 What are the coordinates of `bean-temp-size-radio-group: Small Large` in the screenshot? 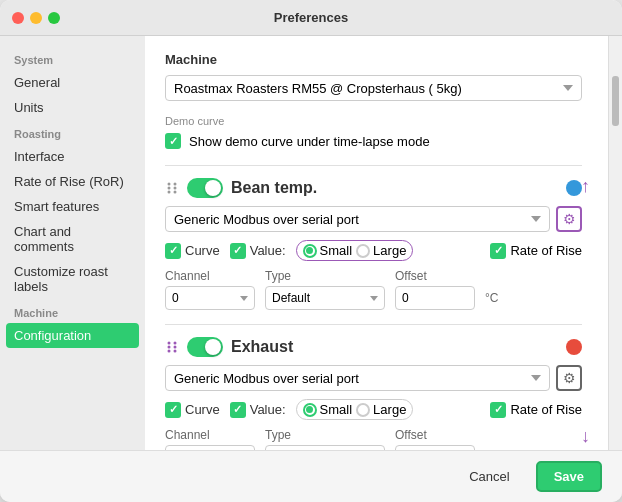 It's located at (355, 250).